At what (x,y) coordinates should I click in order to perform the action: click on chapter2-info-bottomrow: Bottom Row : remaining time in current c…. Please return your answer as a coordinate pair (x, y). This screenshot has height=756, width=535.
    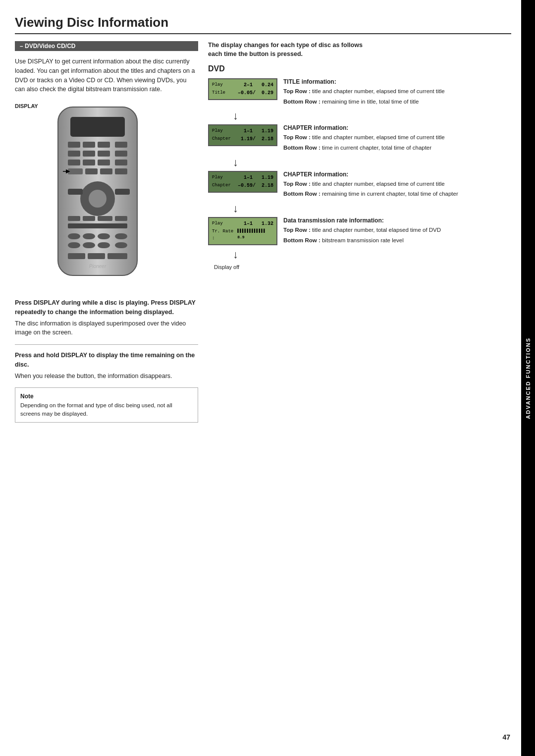
    Looking at the image, I should click on (397, 194).